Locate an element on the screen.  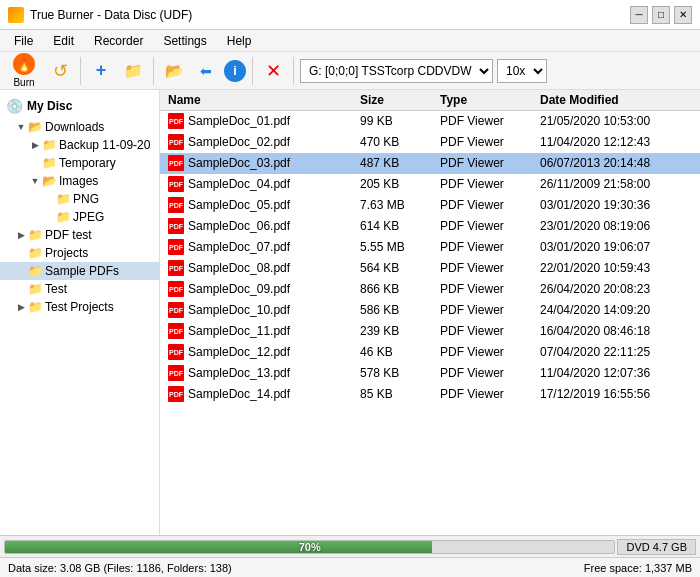
folder-jpeg-icon: 📁 is located at coordinates (64, 217).